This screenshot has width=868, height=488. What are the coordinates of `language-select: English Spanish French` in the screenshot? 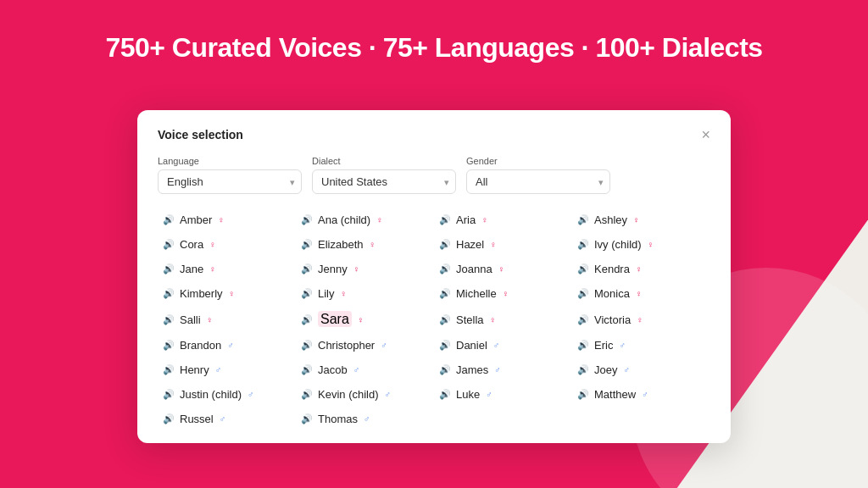 It's located at (230, 181).